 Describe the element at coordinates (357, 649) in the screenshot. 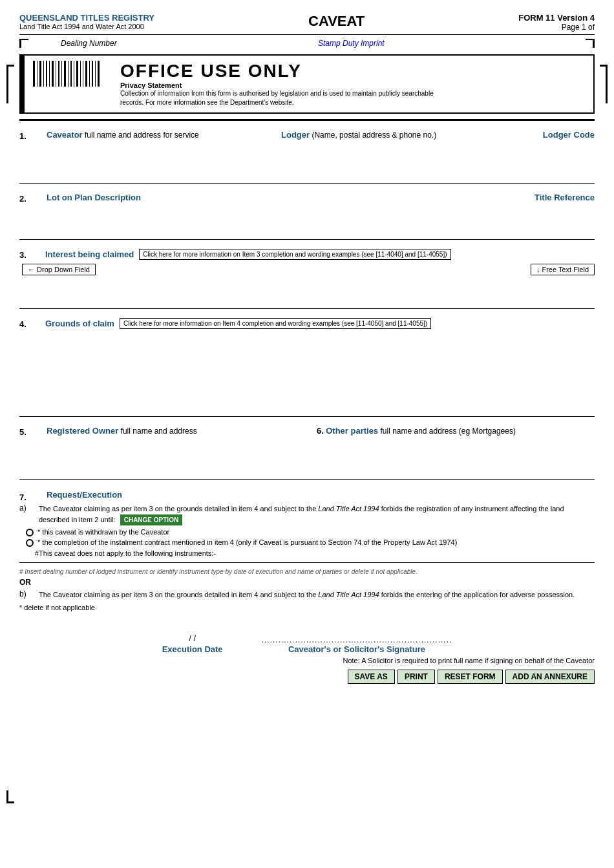

I see `signature-label: Caveator's or Solicitor's Signature` at that location.